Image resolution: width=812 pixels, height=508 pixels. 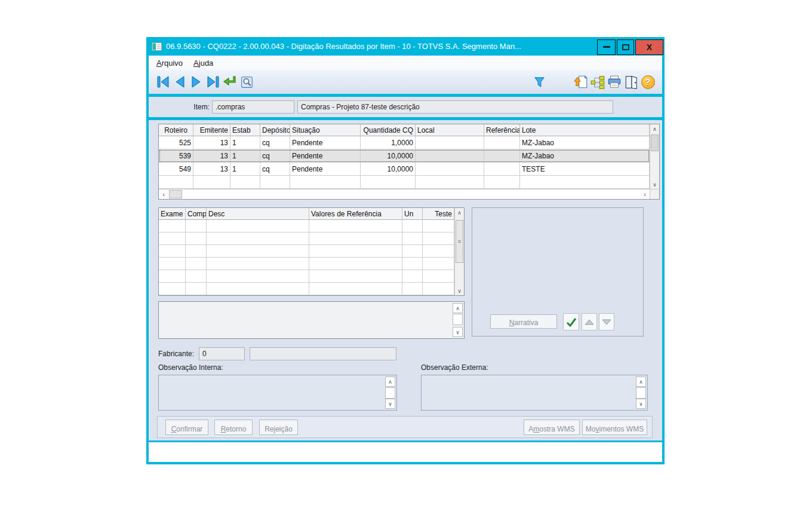 What do you see at coordinates (459, 252) in the screenshot?
I see `exams-grid-vscrollbar: ∧ ≡ ∨` at bounding box center [459, 252].